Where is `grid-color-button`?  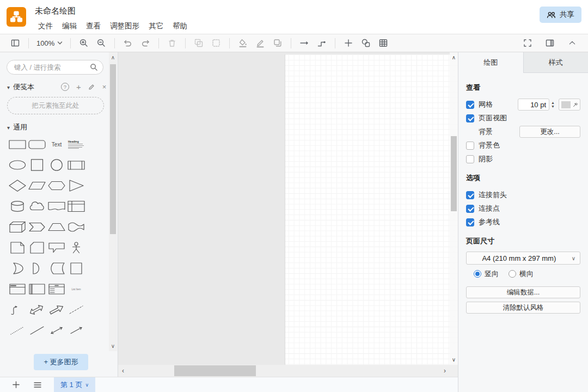
grid-color-button is located at coordinates (569, 105).